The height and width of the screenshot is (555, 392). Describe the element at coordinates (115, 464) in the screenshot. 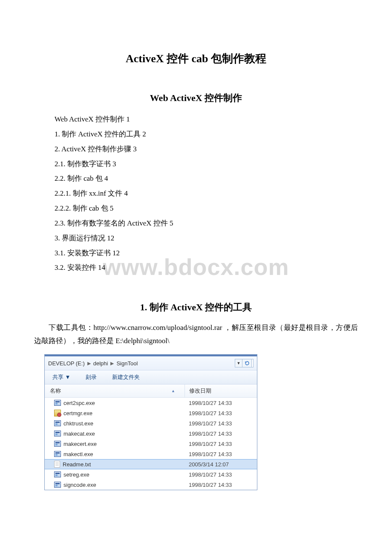

I see `file-name-cell: Readme.txt` at that location.